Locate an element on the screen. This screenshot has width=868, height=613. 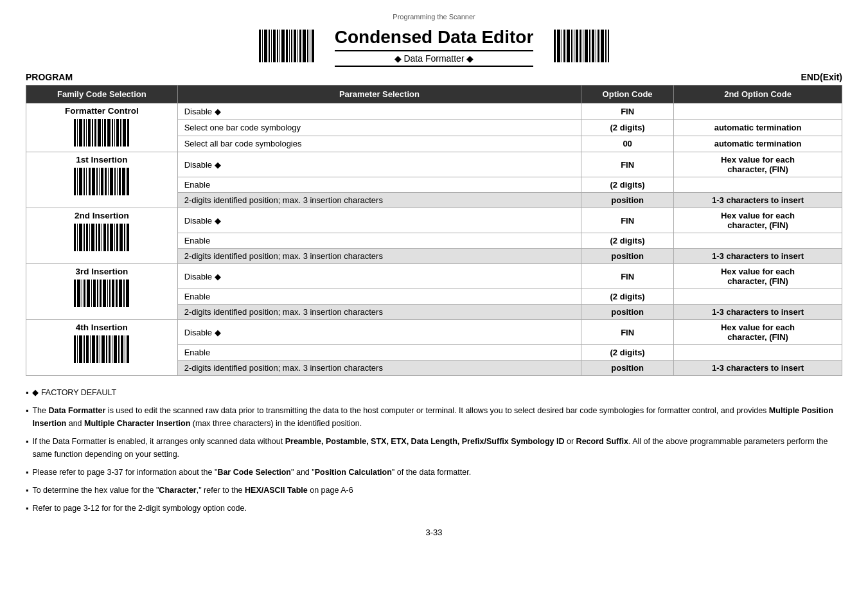
option2-blank-formatter is located at coordinates (758, 112).